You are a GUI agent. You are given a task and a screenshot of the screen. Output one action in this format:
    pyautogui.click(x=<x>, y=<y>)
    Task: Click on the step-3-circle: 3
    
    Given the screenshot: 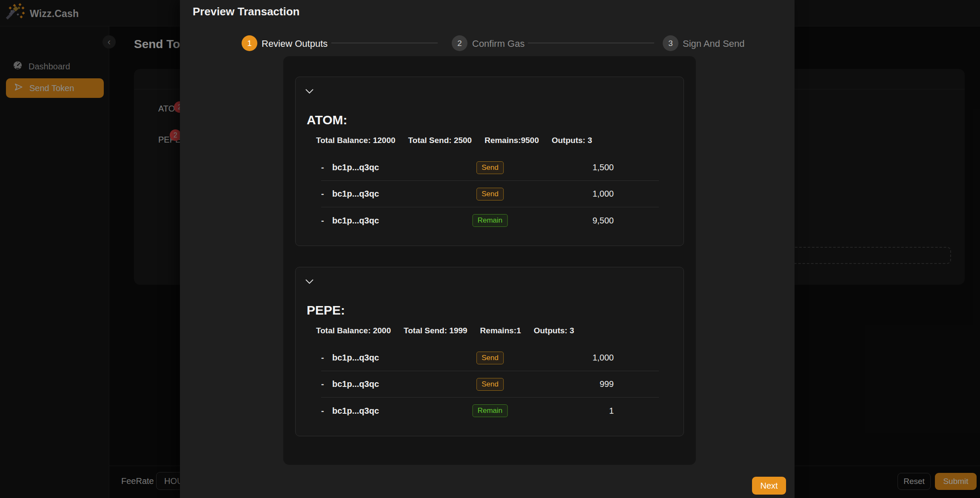 What is the action you would take?
    pyautogui.click(x=670, y=43)
    